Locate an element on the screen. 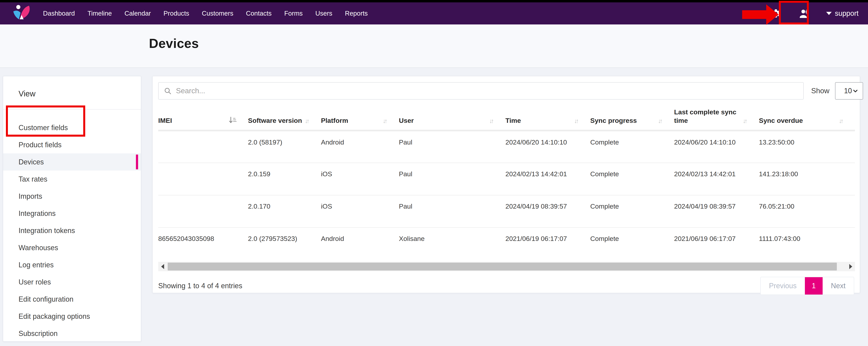 This screenshot has width=868, height=346. table-row: 2.0.170iOSPaul2024/04/19 08:39:57Complet… is located at coordinates (507, 211).